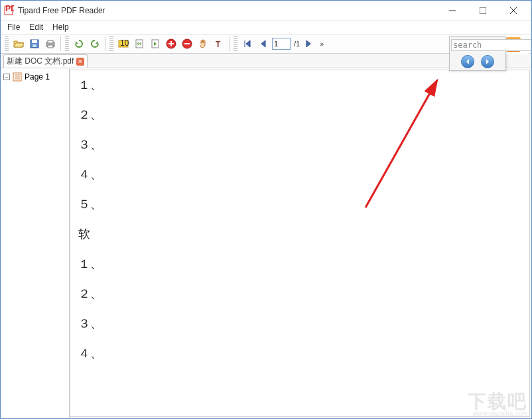 The image size is (532, 419). I want to click on window-controls, so click(483, 11).